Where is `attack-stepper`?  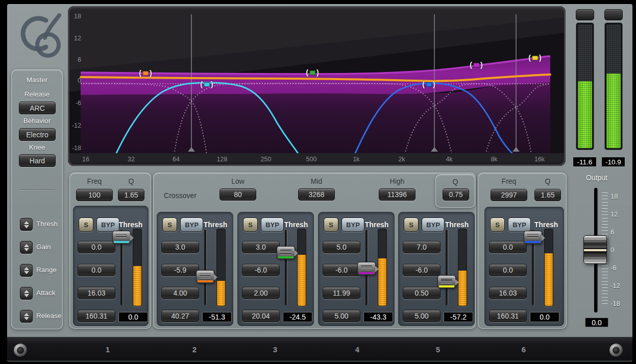
attack-stepper is located at coordinates (27, 293).